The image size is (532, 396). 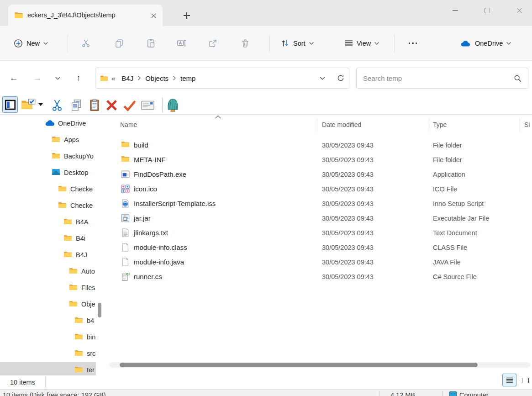 What do you see at coordinates (157, 79) in the screenshot?
I see `breadcrumb-objects: Objects` at bounding box center [157, 79].